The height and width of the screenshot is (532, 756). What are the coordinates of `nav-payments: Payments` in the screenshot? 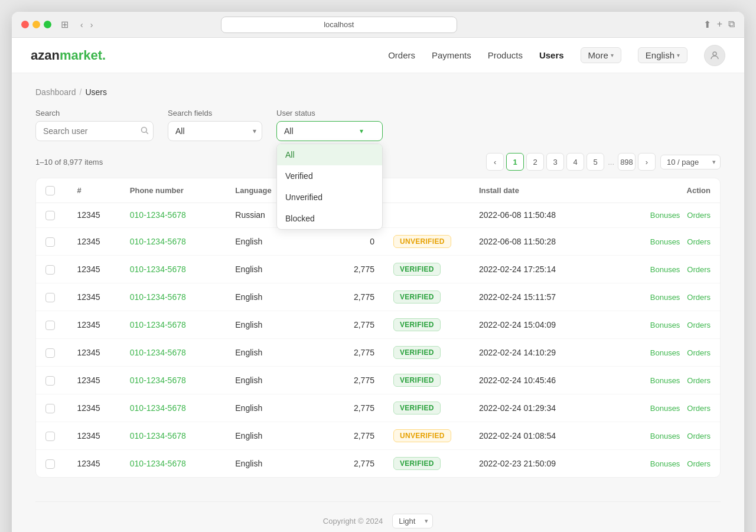 It's located at (451, 56).